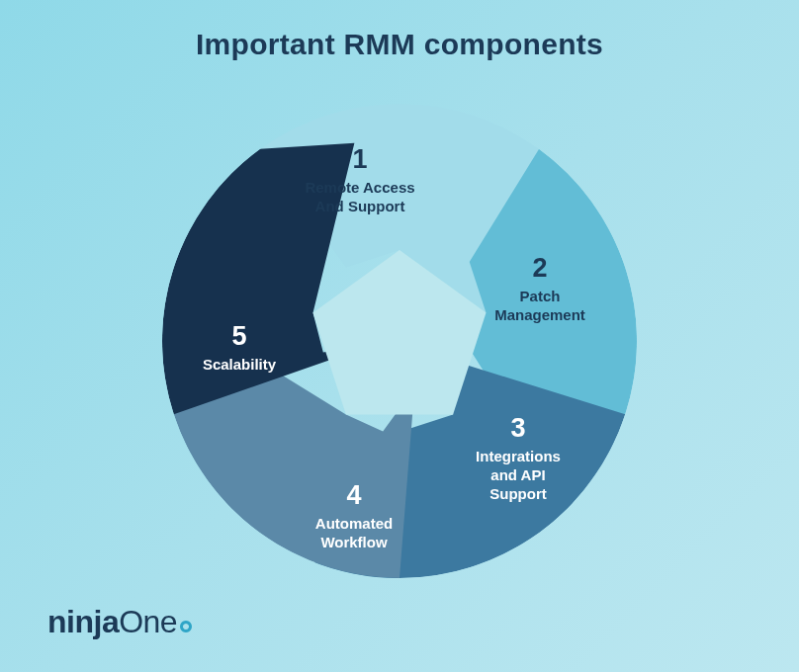 This screenshot has width=799, height=672. I want to click on diagram-title: Important RMM components, so click(400, 44).